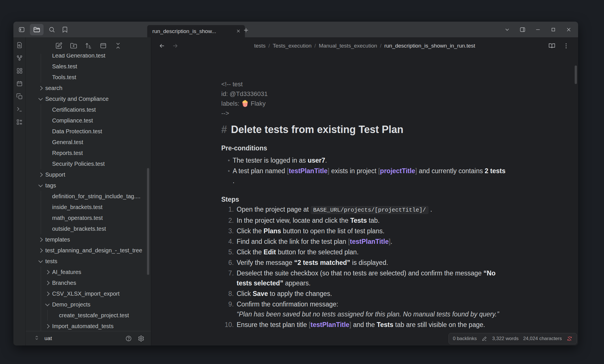 The image size is (604, 364). Describe the element at coordinates (88, 240) in the screenshot. I see `tree-folder: templates` at that location.